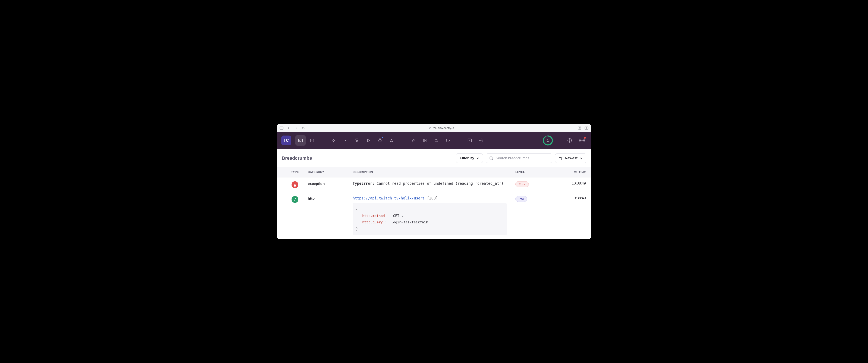  What do you see at coordinates (380, 140) in the screenshot?
I see `nav-crons-icon` at bounding box center [380, 140].